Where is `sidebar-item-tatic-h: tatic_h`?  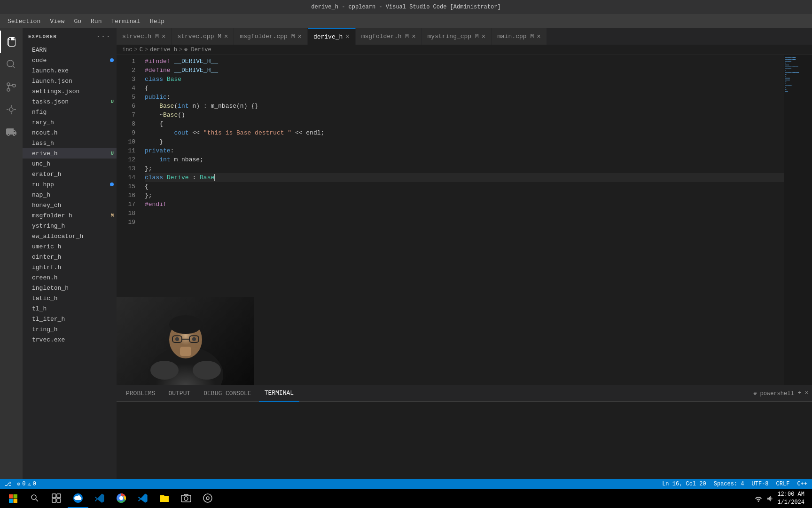 sidebar-item-tatic-h: tatic_h is located at coordinates (70, 298).